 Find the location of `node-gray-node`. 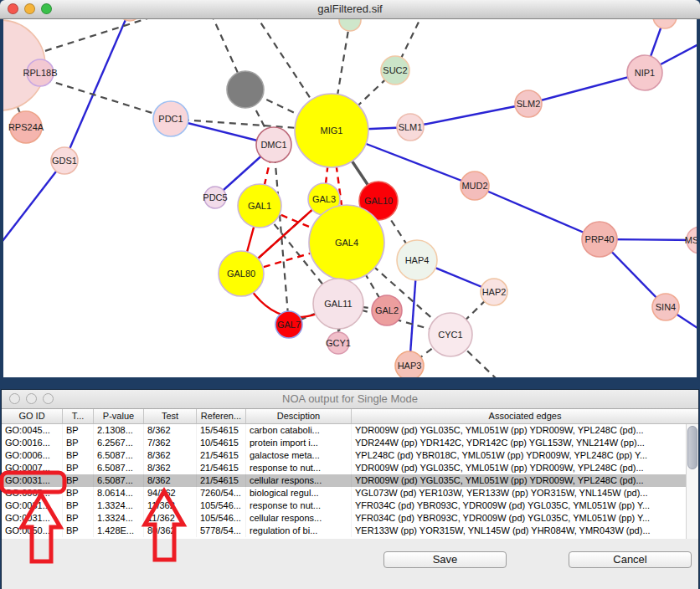

node-gray-node is located at coordinates (245, 90).